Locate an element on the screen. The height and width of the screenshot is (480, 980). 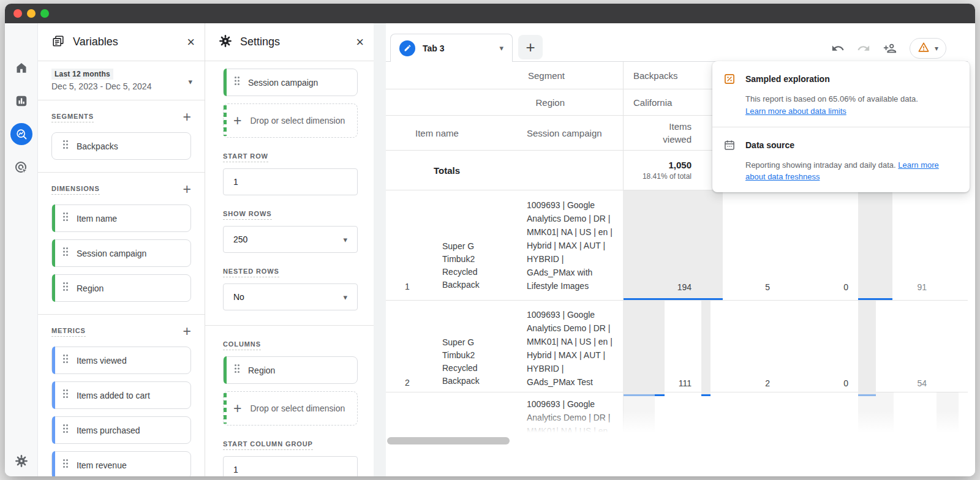
minimize-window-button is located at coordinates (31, 13).